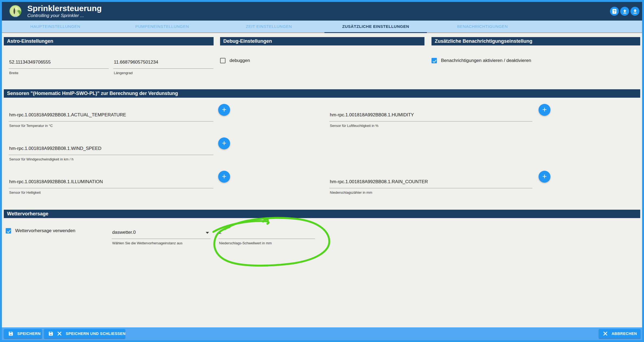 Image resolution: width=644 pixels, height=342 pixels. I want to click on illumination-sensor-add-button: +, so click(224, 177).